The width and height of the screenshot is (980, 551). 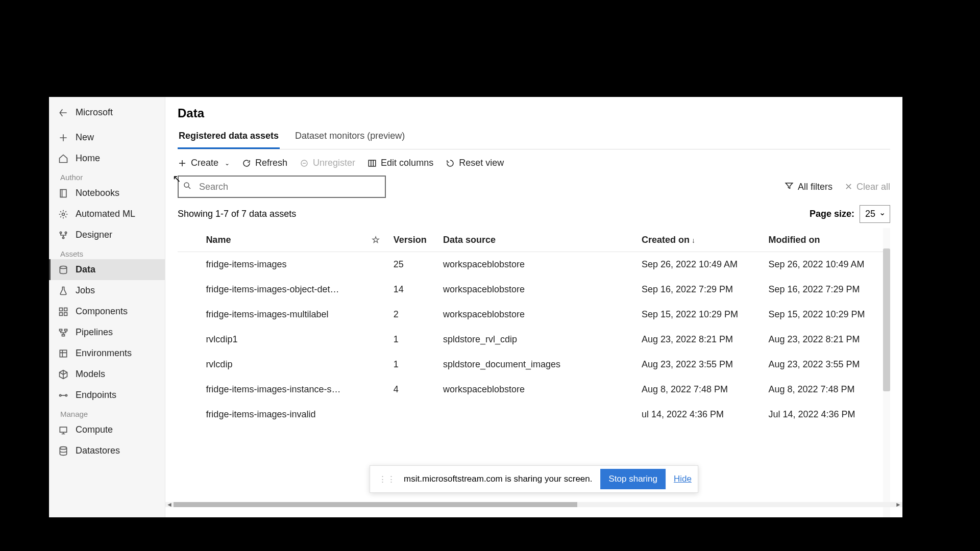 What do you see at coordinates (413, 265) in the screenshot?
I see `row-version: 25` at bounding box center [413, 265].